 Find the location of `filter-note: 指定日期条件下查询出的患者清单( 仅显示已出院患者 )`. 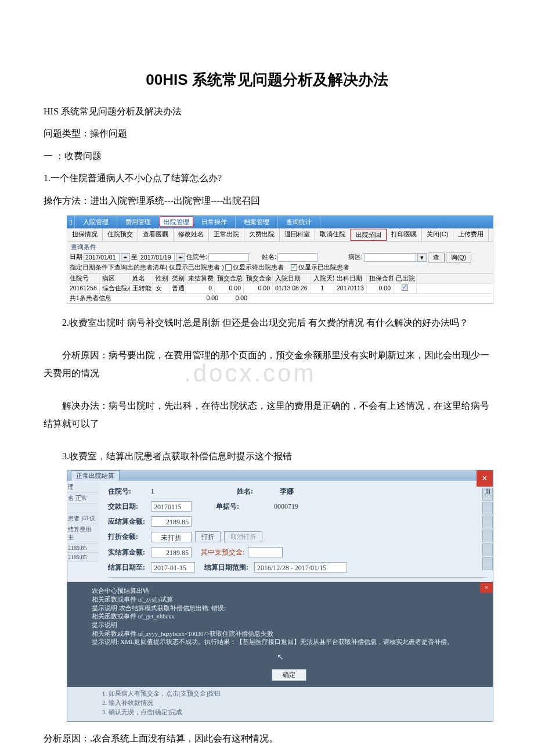

filter-note: 指定日期条件下查询出的患者清单( 仅显示已出院患者 ) is located at coordinates (147, 268).